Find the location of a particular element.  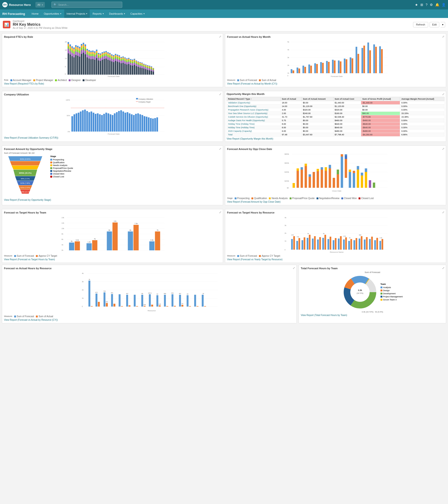

forecast-vs-actual-expand: ⤢ is located at coordinates (443, 36).